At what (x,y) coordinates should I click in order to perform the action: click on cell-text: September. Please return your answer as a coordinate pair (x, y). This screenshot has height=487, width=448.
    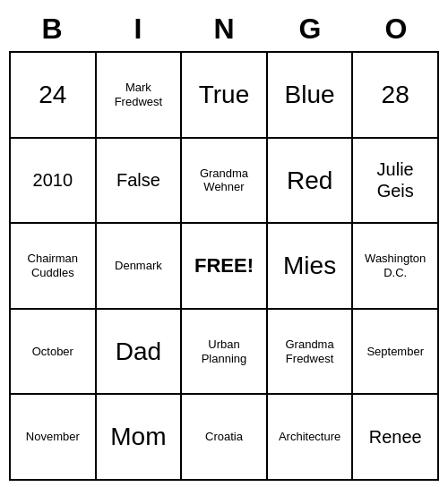
    Looking at the image, I should click on (395, 352).